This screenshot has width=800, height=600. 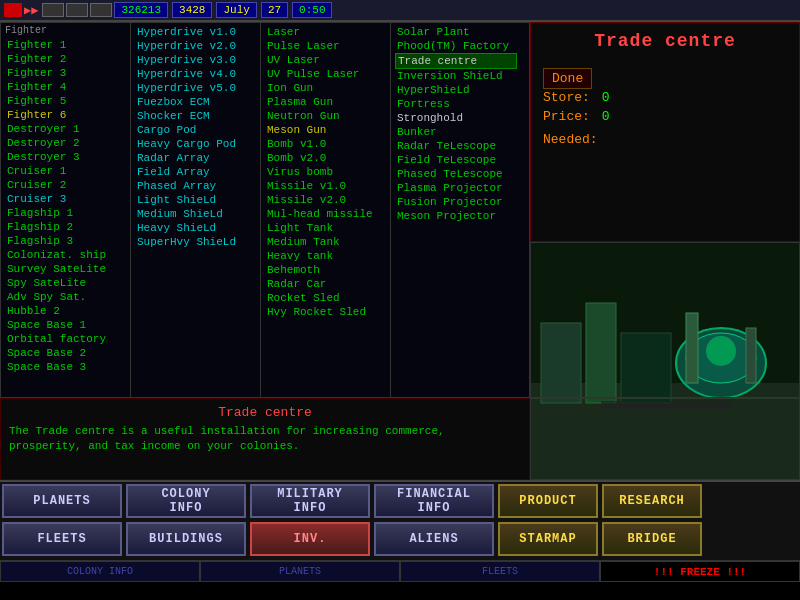 I want to click on done-label: Done, so click(x=568, y=78).